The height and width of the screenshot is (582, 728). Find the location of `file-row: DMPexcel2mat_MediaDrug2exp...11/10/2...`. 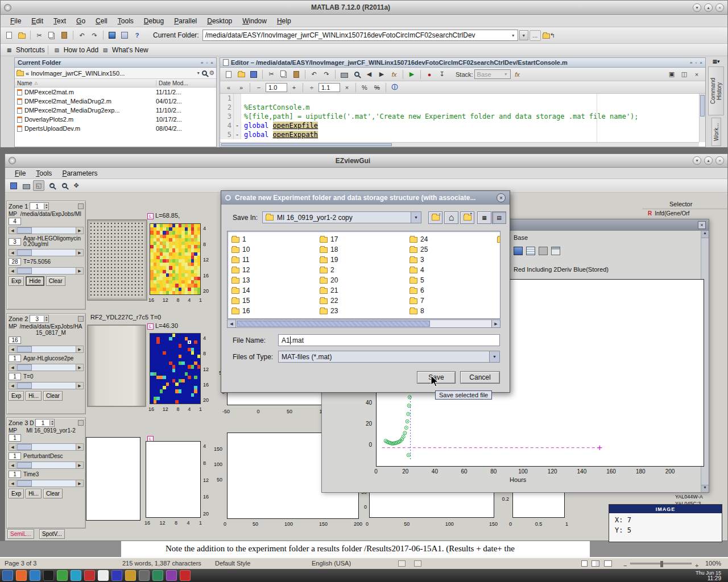

file-row: DMPexcel2mat_MediaDrug2exp...11/10/2... is located at coordinates (115, 110).